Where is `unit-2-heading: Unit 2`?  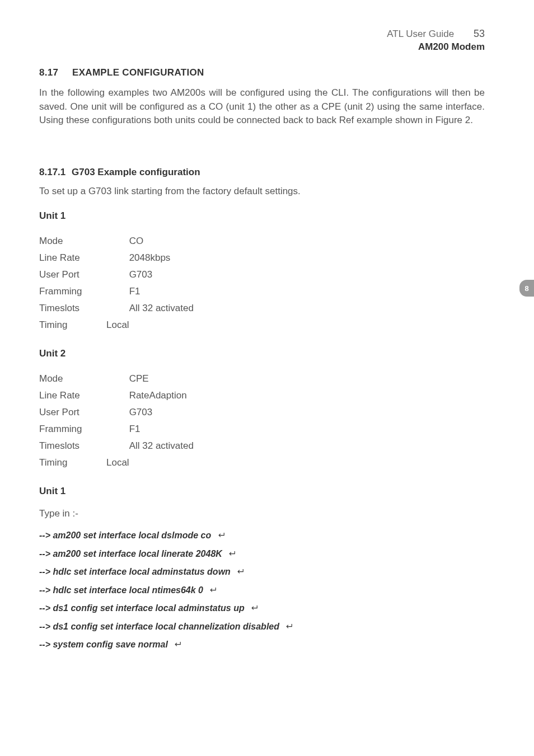
unit-2-heading: Unit 2 is located at coordinates (262, 354).